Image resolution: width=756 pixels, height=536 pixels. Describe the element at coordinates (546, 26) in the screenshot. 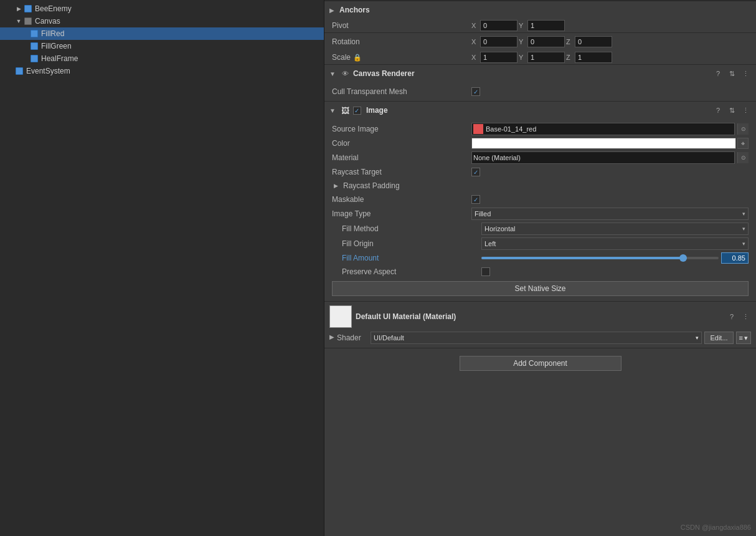

I see `pivot-y-input` at that location.